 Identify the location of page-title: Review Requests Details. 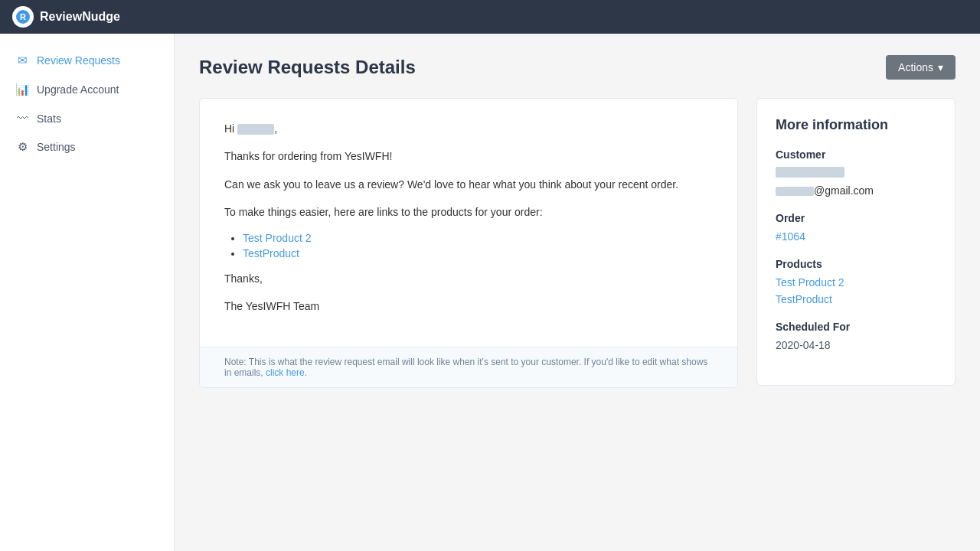
(308, 67).